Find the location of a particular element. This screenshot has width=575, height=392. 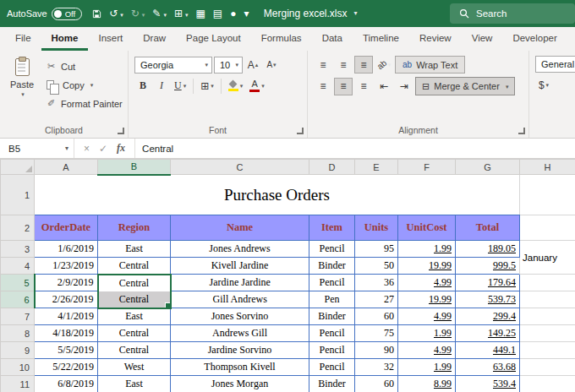

cell-E9: 90 is located at coordinates (377, 351).